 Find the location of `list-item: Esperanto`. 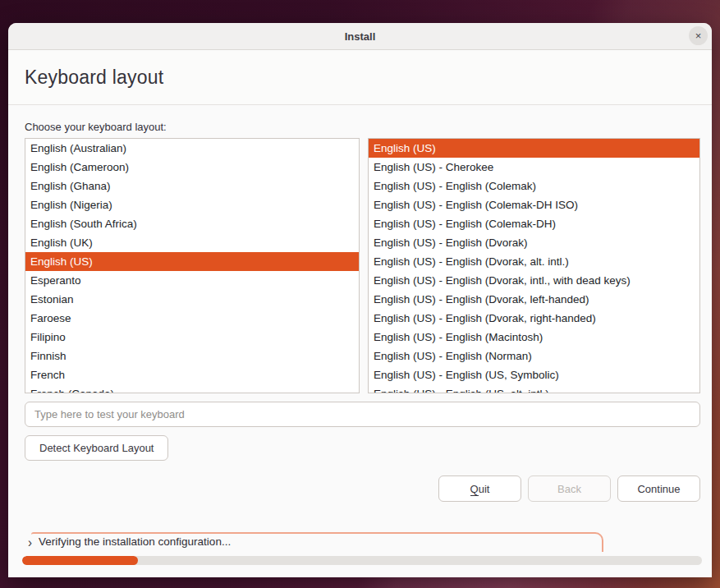

list-item: Esperanto is located at coordinates (192, 281).